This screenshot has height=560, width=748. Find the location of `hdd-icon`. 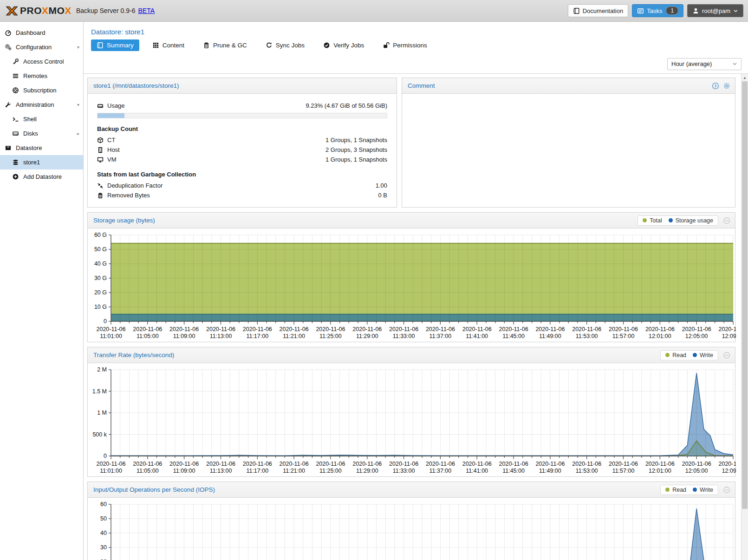

hdd-icon is located at coordinates (100, 106).